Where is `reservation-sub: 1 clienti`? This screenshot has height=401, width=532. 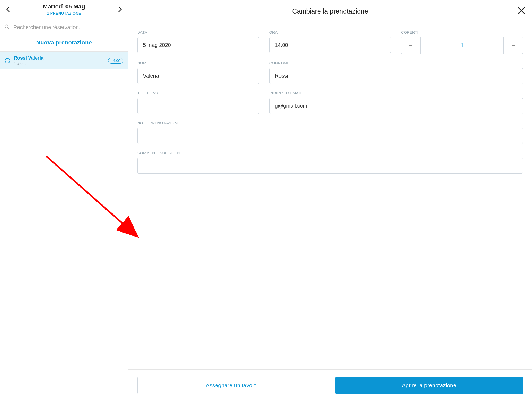
reservation-sub: 1 clienti is located at coordinates (59, 64).